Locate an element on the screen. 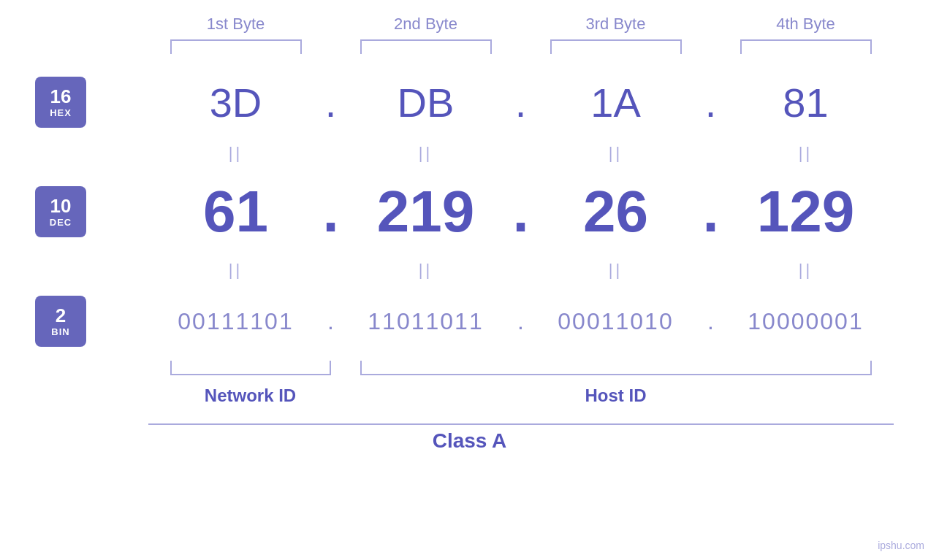 This screenshot has width=939, height=560. bin-badge-label: BIN is located at coordinates (60, 331).